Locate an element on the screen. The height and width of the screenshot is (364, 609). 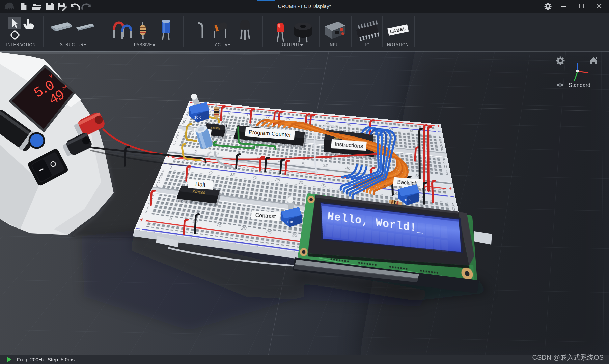
svg-text: Standard is located at coordinates (580, 85).